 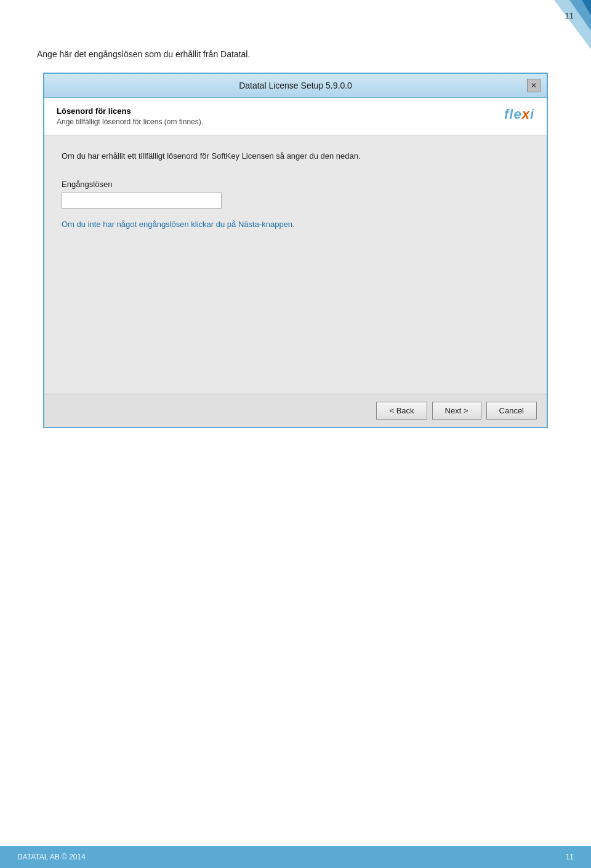 I want to click on cancel-button: Cancel, so click(x=512, y=411).